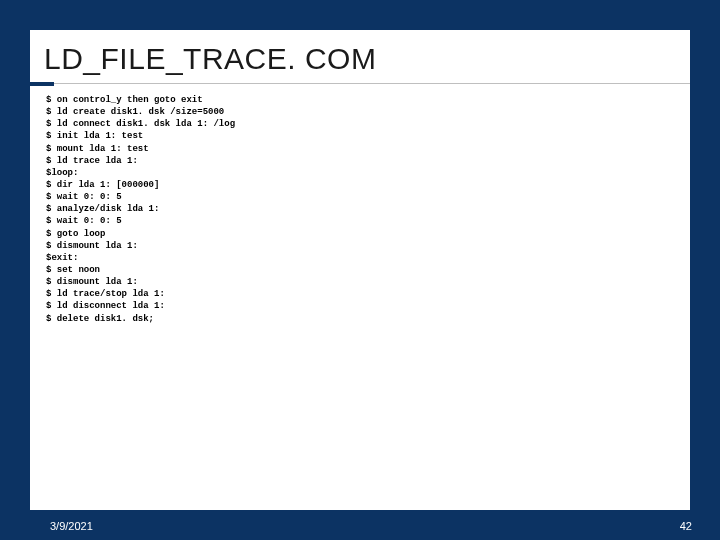 The image size is (720, 540). What do you see at coordinates (360, 84) in the screenshot?
I see `title-underline` at bounding box center [360, 84].